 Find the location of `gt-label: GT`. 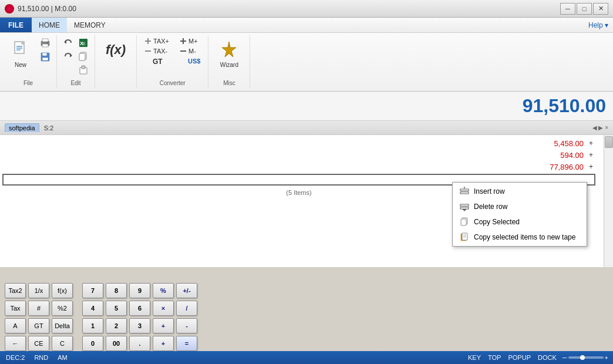

gt-label: GT is located at coordinates (157, 62).